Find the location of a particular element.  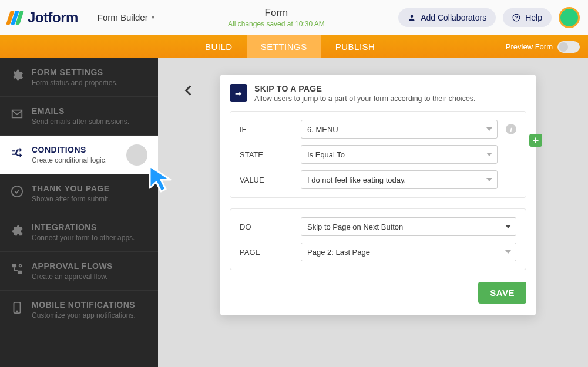

sidebar-item-approval-flows: APPROVAL FLOWSCreate an approval flow. is located at coordinates (79, 271).